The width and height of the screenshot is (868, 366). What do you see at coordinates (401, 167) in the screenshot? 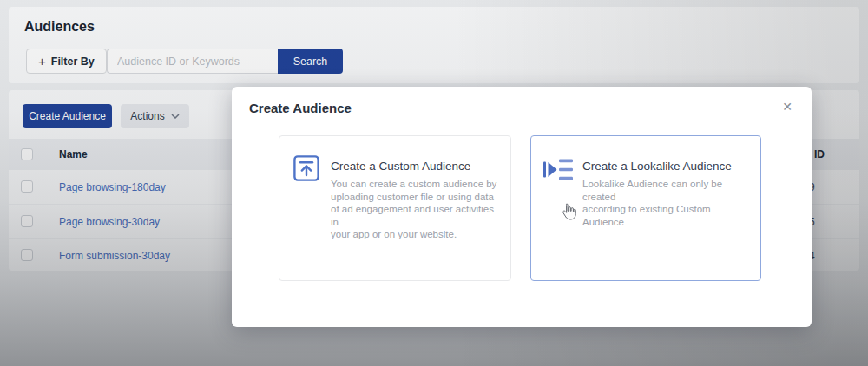
I see `custom-audience-card-title: Create a Custom Audience` at bounding box center [401, 167].